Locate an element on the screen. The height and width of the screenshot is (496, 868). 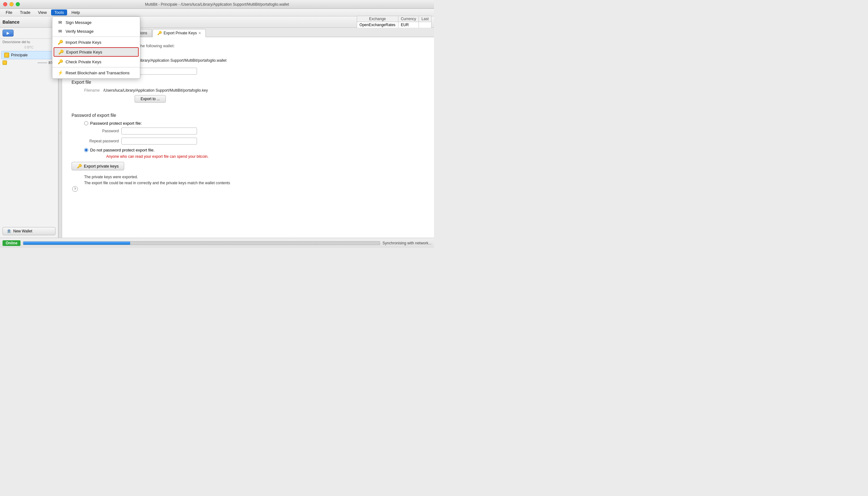
balance-label: Balance is located at coordinates (13, 22).